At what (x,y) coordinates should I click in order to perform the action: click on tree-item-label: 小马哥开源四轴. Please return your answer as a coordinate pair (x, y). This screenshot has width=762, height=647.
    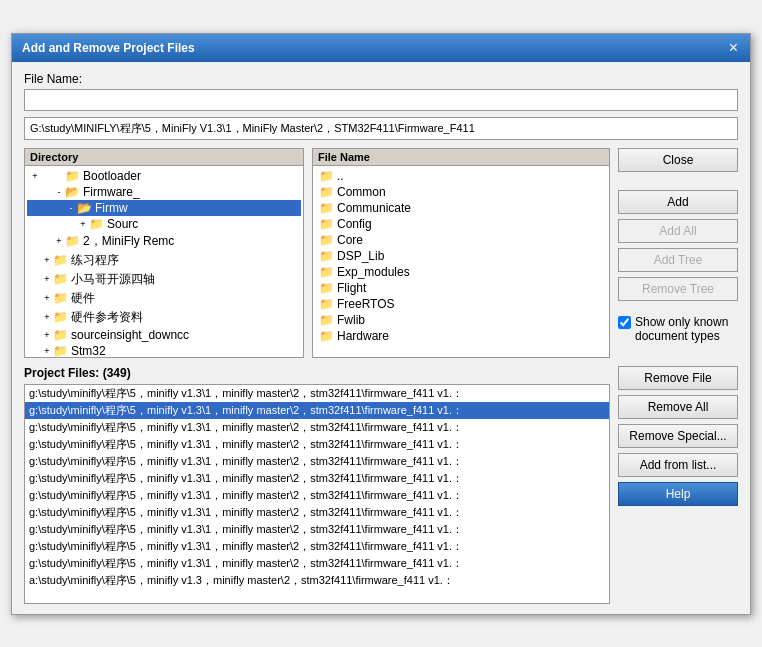
    Looking at the image, I should click on (113, 280).